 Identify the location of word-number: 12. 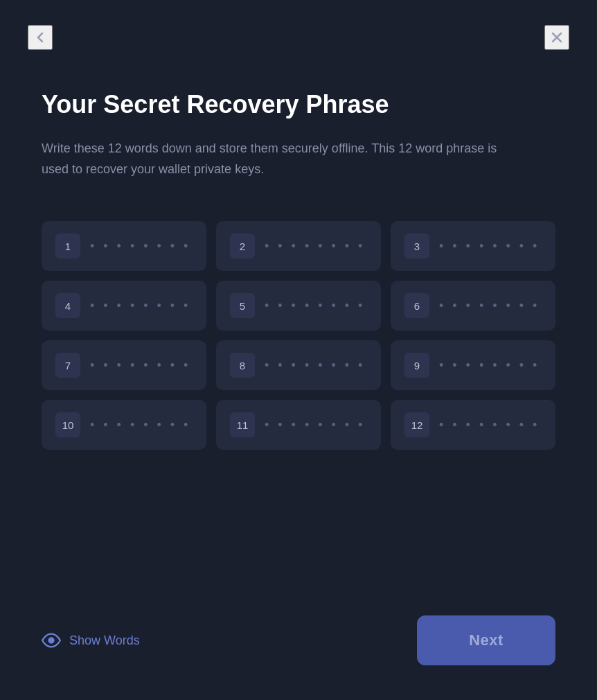
(417, 425).